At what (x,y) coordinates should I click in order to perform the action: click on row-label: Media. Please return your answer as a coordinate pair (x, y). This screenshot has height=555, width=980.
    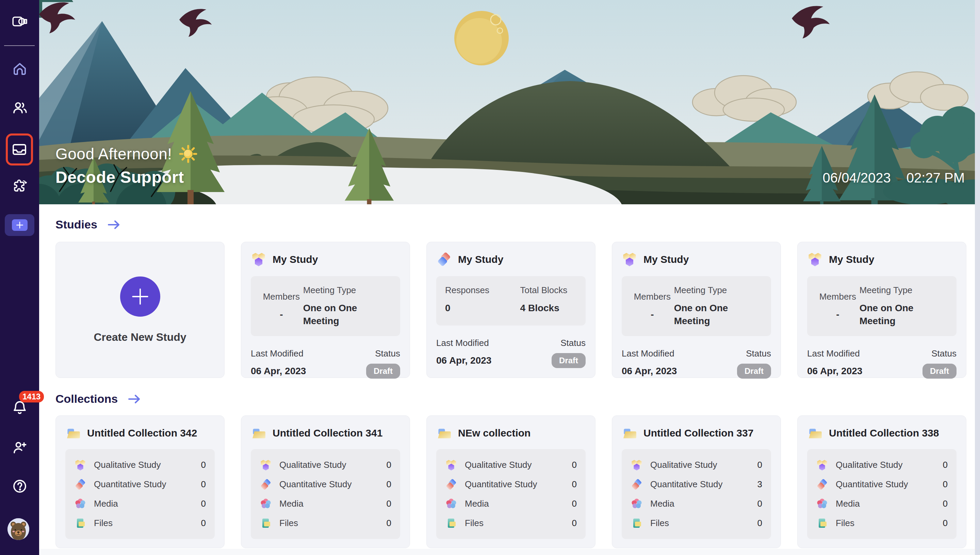
    Looking at the image, I should click on (144, 504).